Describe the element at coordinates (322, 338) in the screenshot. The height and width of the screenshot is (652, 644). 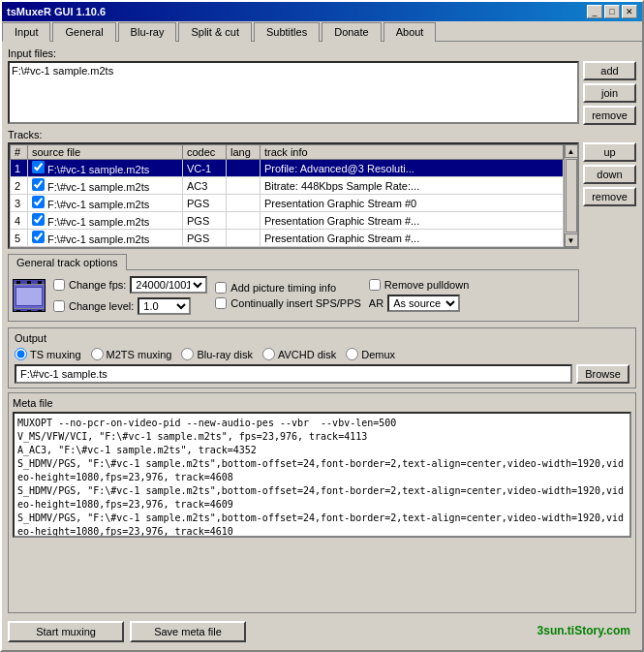
I see `output-label: Output` at that location.